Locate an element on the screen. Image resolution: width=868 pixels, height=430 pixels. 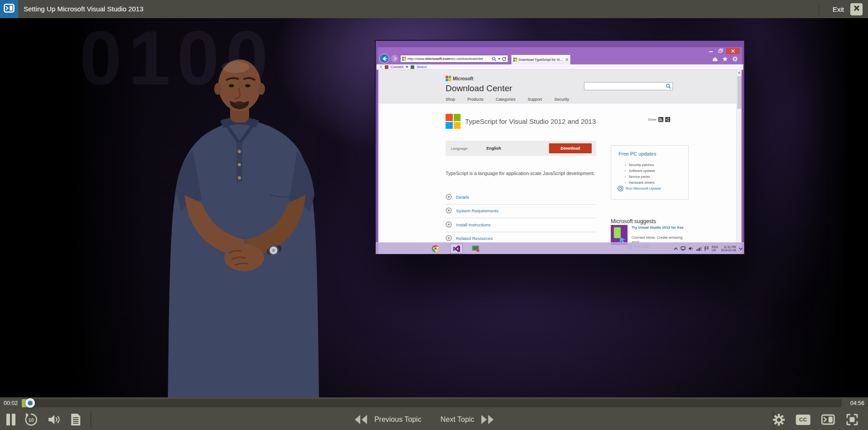
language-select: English is located at coordinates (494, 148).